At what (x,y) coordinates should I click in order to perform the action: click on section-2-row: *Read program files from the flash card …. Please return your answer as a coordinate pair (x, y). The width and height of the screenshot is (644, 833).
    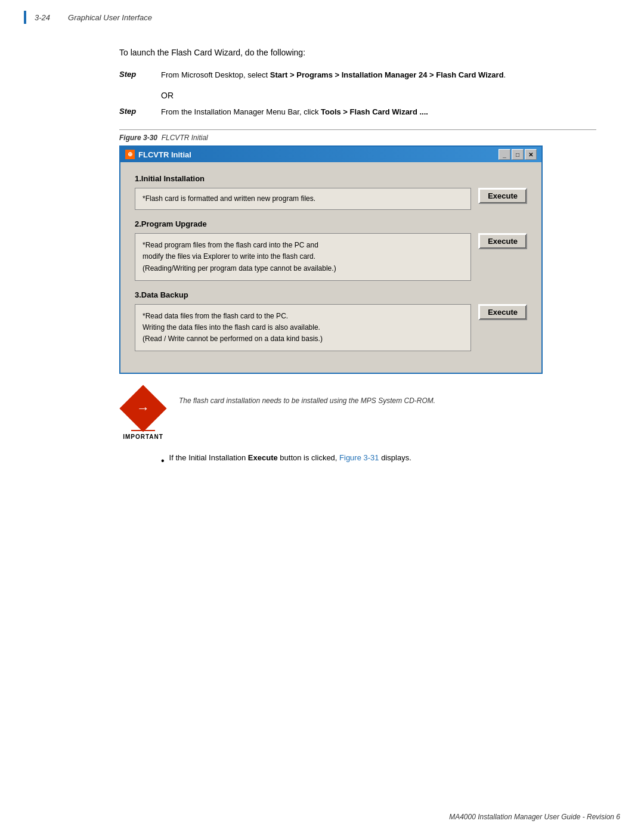
    Looking at the image, I should click on (331, 257).